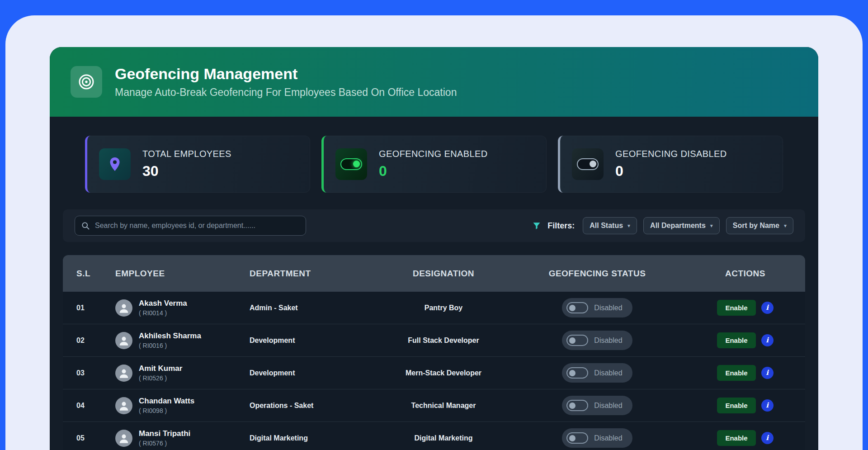 Image resolution: width=868 pixels, height=450 pixels. What do you see at coordinates (433, 154) in the screenshot?
I see `stat-label: GEOFENCING ENABLED` at bounding box center [433, 154].